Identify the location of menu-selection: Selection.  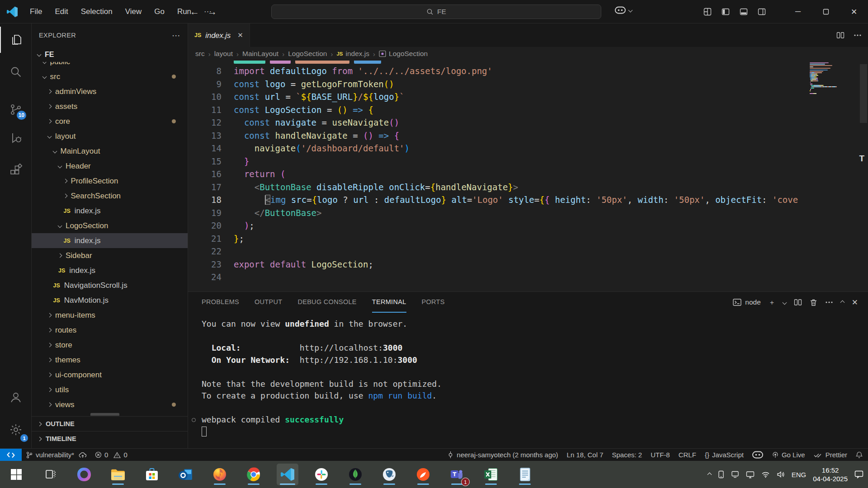
(97, 12).